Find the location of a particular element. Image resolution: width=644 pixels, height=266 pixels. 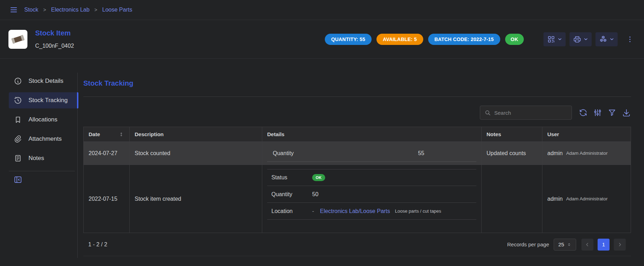

sidebar-item-label: Attachments is located at coordinates (45, 139).